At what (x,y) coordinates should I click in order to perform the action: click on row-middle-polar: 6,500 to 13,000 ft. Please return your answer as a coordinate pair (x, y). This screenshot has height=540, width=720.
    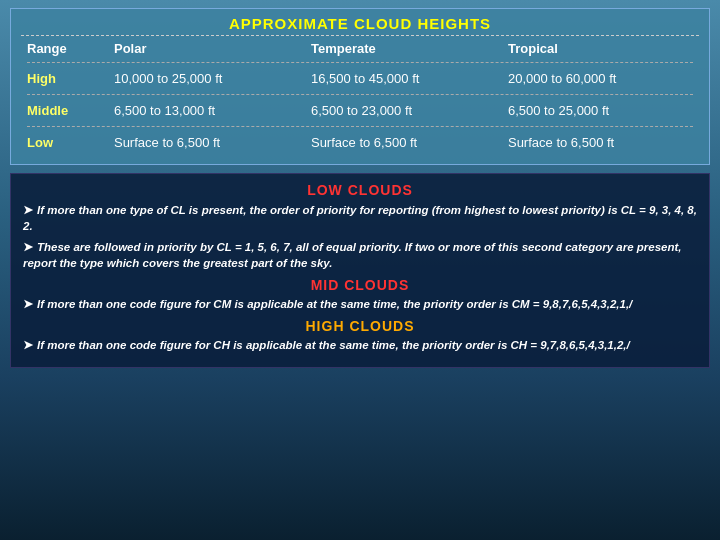
    Looking at the image, I should click on (206, 110).